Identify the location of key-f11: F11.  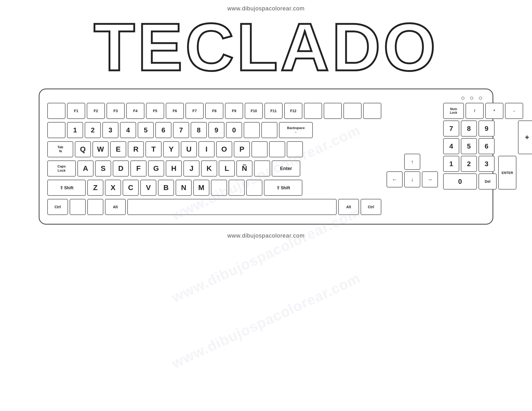
(274, 111).